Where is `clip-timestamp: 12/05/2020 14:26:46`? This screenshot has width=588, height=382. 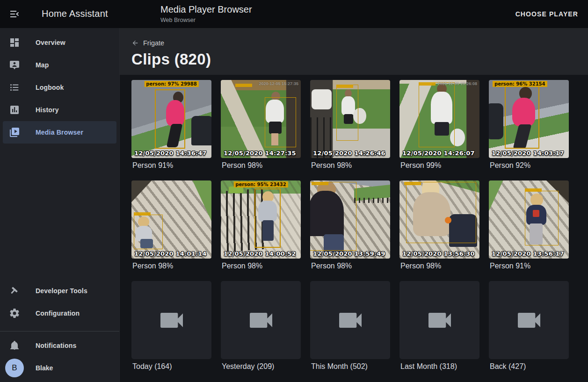 clip-timestamp: 12/05/2020 14:26:46 is located at coordinates (349, 153).